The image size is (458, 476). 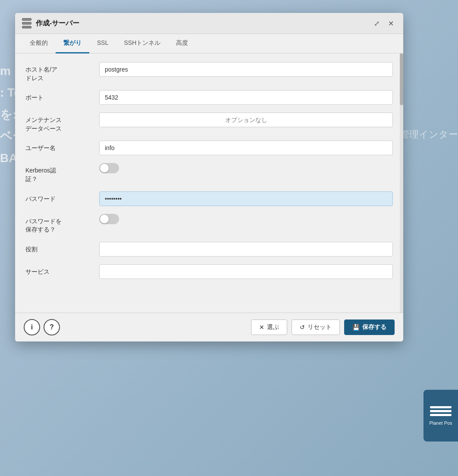 I want to click on dialog-title-buttons: ⤢ ✕, so click(x=384, y=23).